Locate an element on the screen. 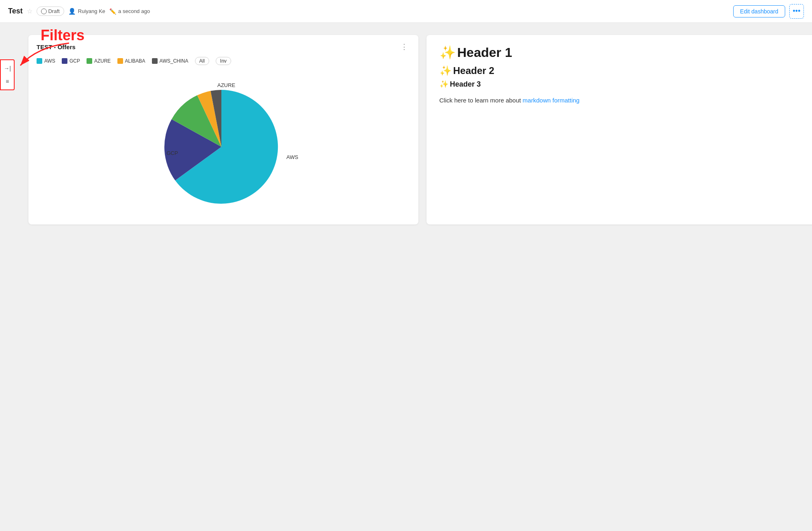 The height and width of the screenshot is (531, 812). legend-dot-azure is located at coordinates (89, 61).